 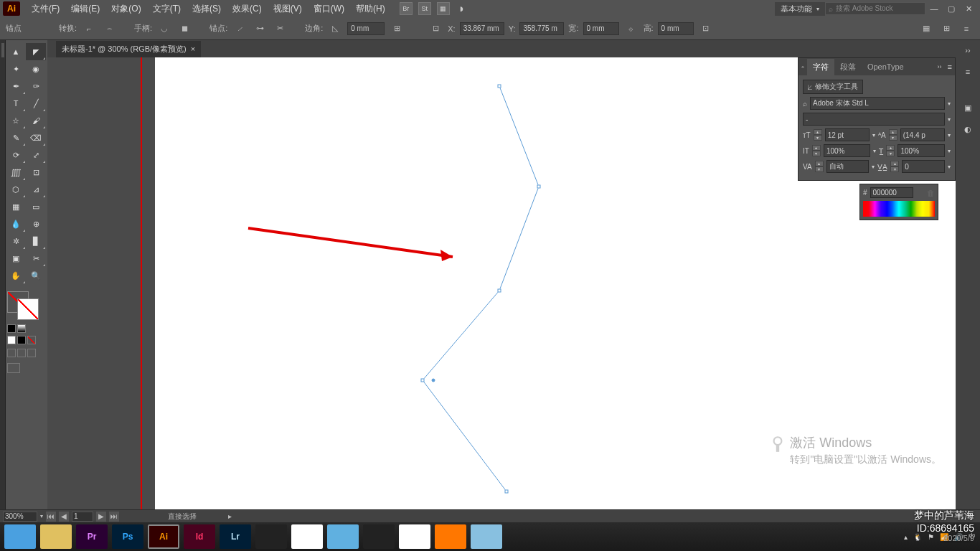 I want to click on tray-expand-icon: ▴, so click(x=905, y=537).